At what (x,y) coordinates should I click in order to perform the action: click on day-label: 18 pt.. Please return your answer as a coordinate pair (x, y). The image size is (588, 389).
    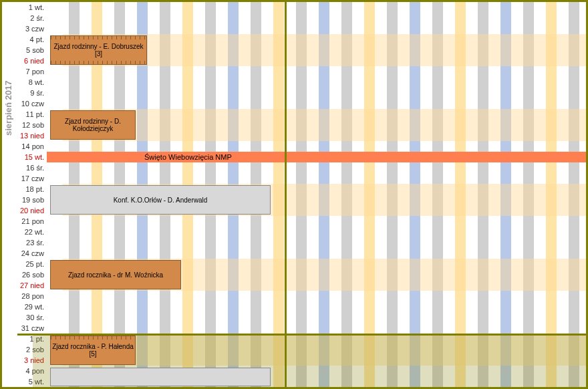
    Looking at the image, I should click on (32, 189).